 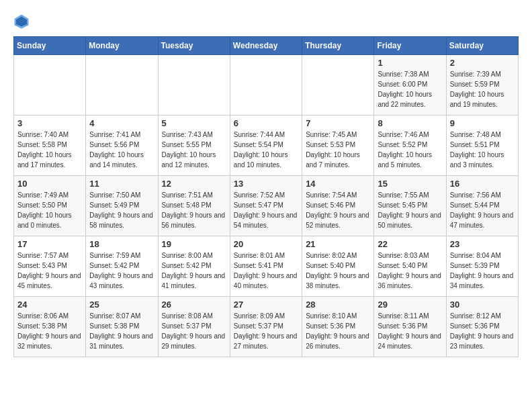 I want to click on day-number: 22, so click(x=410, y=244).